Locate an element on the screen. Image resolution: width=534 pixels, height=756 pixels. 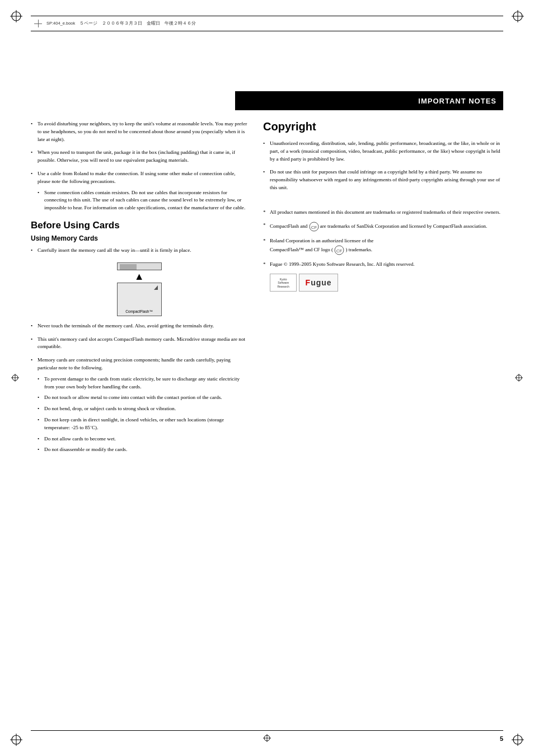
list-item: Do not use this unit for purposes that c… is located at coordinates (383, 180).